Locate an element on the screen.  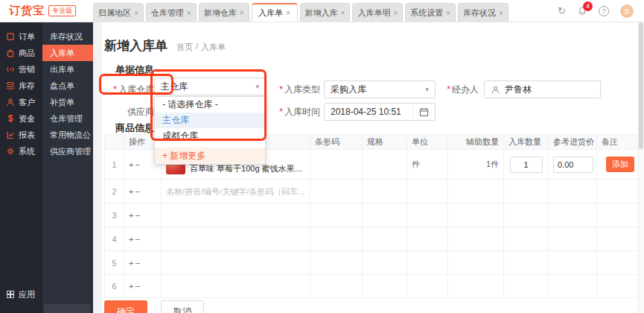
tab-strip: 归属地区× 仓库管理× 新增仓库× 入库单× 新增入库× 入库单明× 系统设置×… is located at coordinates (322, 10).